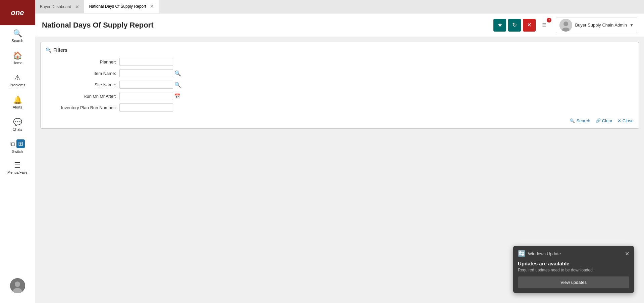 This screenshot has width=644, height=303. What do you see at coordinates (83, 107) in the screenshot?
I see `filter-label-inventory-plan: Inventory Plan Run Number:` at bounding box center [83, 107].